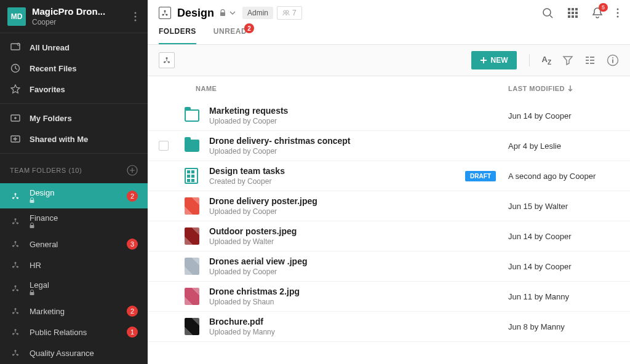  I want to click on nav-item-all-unread: All Unread, so click(74, 47).